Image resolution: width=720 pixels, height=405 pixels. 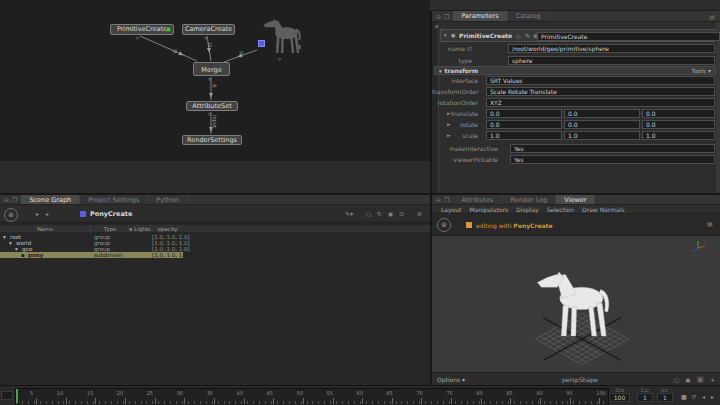 I want to click on no-expression-icon: ∅, so click(x=470, y=48).